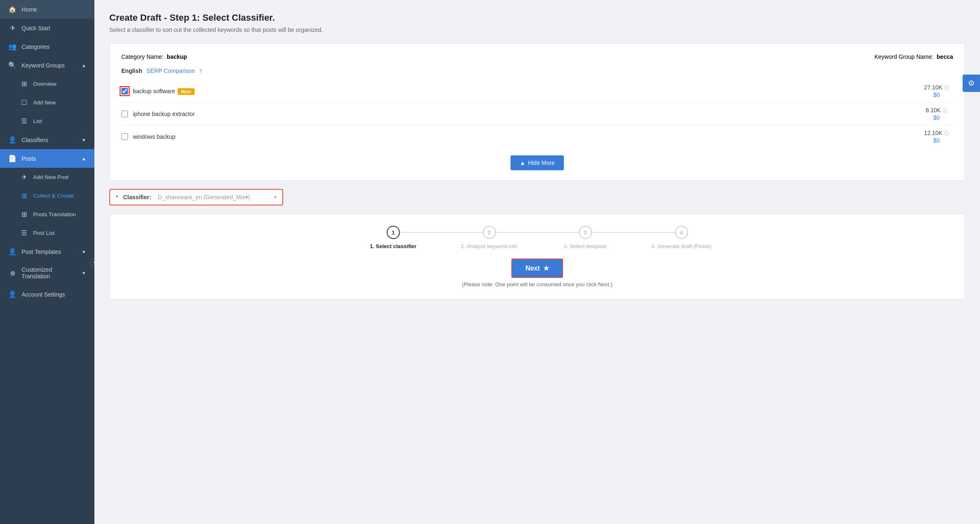 This screenshot has width=980, height=524. What do you see at coordinates (43, 65) in the screenshot?
I see `sidebar-label-keyword-groups: Keyword Groups` at bounding box center [43, 65].